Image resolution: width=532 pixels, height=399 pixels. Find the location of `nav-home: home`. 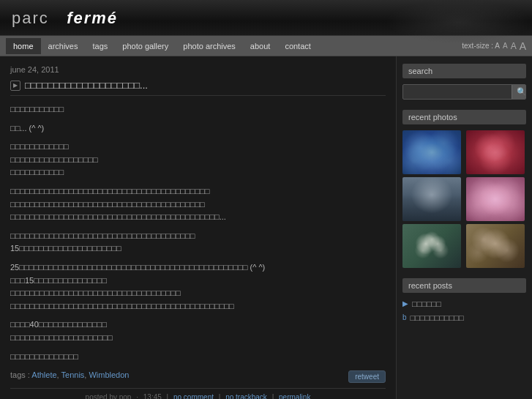

nav-home: home is located at coordinates (23, 46).